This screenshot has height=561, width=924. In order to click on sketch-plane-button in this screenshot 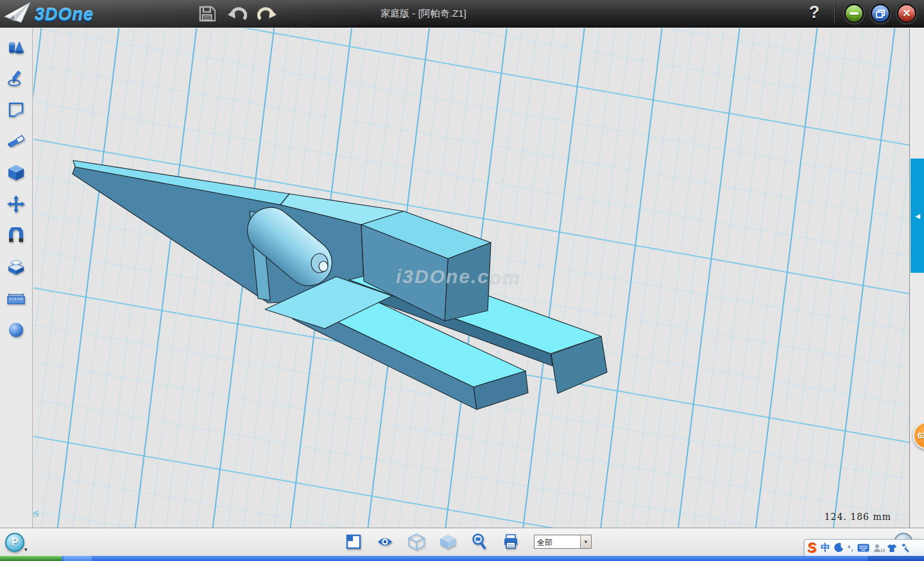, I will do `click(16, 110)`.